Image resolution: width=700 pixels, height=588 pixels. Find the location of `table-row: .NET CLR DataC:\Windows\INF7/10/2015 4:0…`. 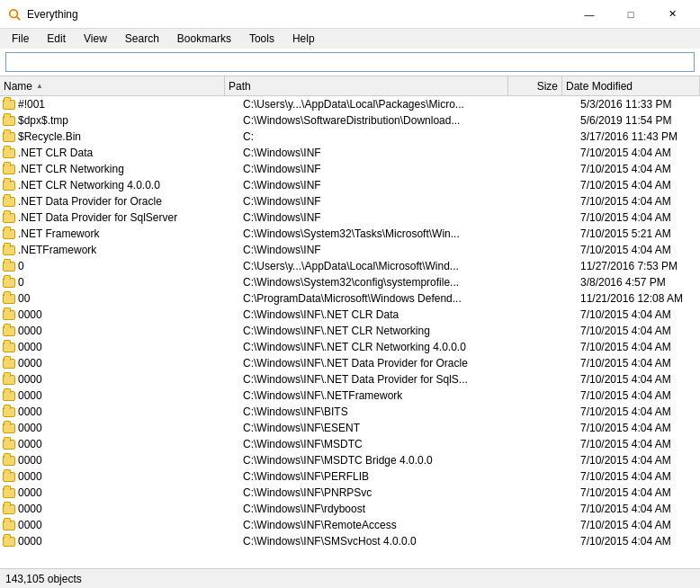

table-row: .NET CLR DataC:\Windows\INF7/10/2015 4:0… is located at coordinates (350, 153).